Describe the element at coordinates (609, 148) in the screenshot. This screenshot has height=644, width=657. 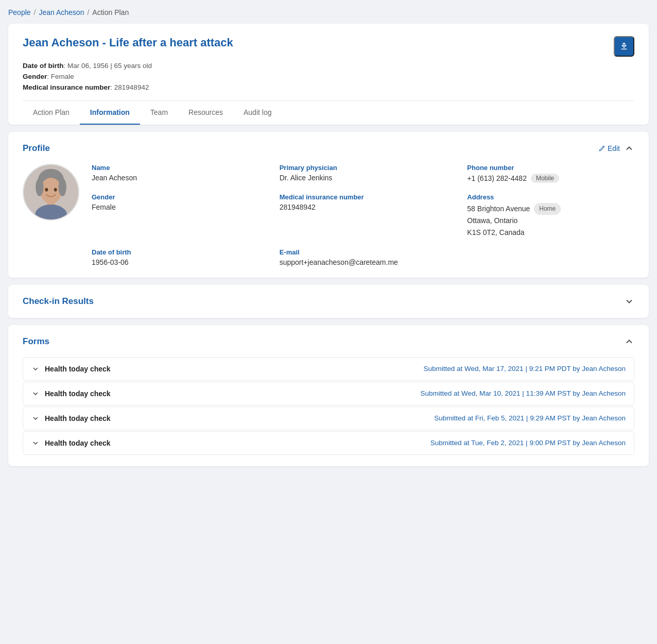
I see `edit-button: Edit` at that location.